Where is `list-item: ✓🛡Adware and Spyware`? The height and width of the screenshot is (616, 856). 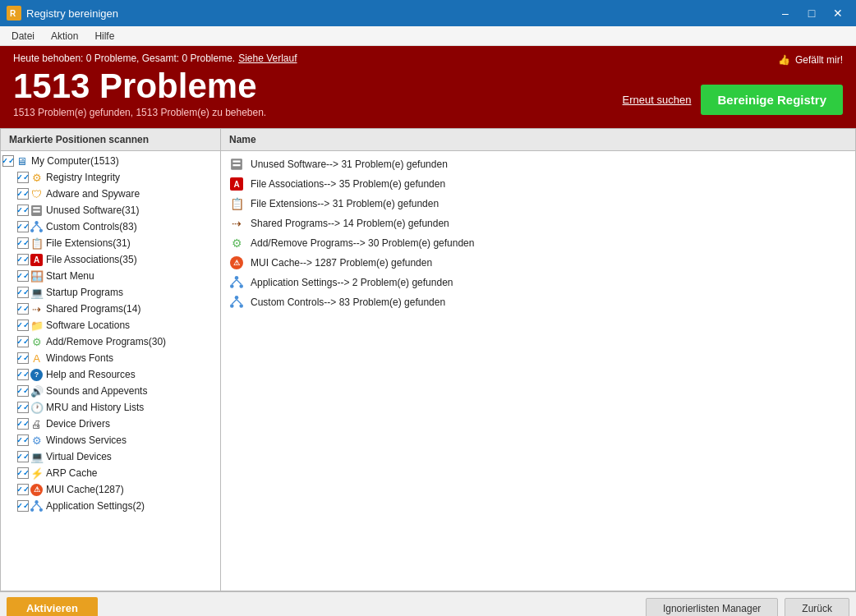 list-item: ✓🛡Adware and Spyware is located at coordinates (110, 194).